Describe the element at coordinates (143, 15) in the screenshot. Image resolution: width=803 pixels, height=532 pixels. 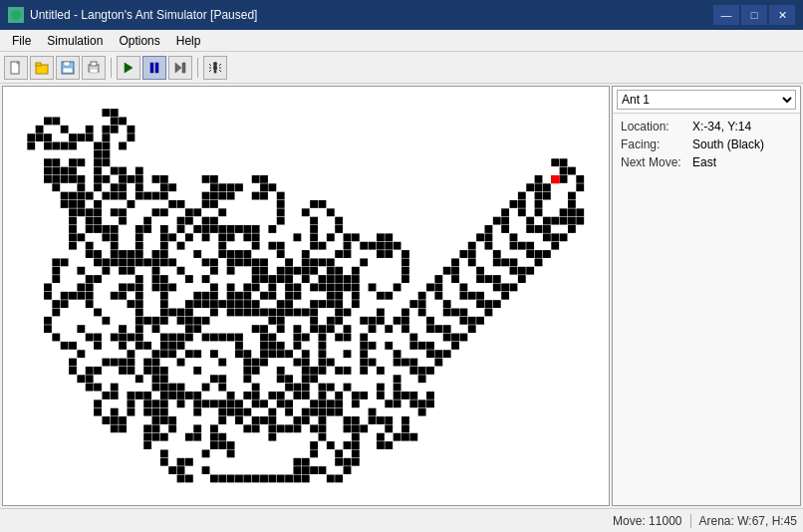
I see `title-text: Untitled - Langton's Ant Simulator [Paus…` at that location.